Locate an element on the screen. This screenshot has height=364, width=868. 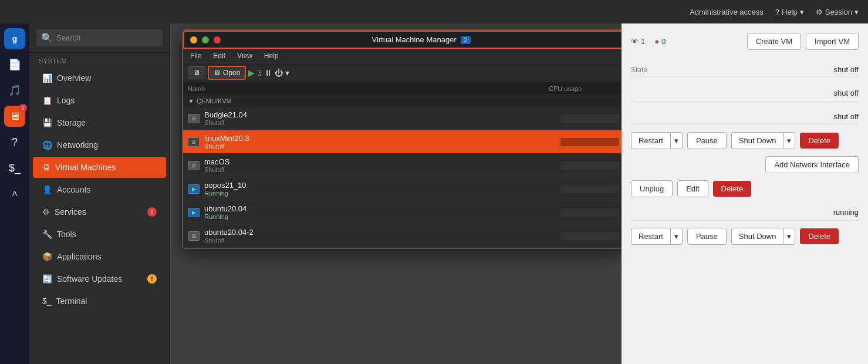
shut-down-button: Shut Down is located at coordinates (757, 141).